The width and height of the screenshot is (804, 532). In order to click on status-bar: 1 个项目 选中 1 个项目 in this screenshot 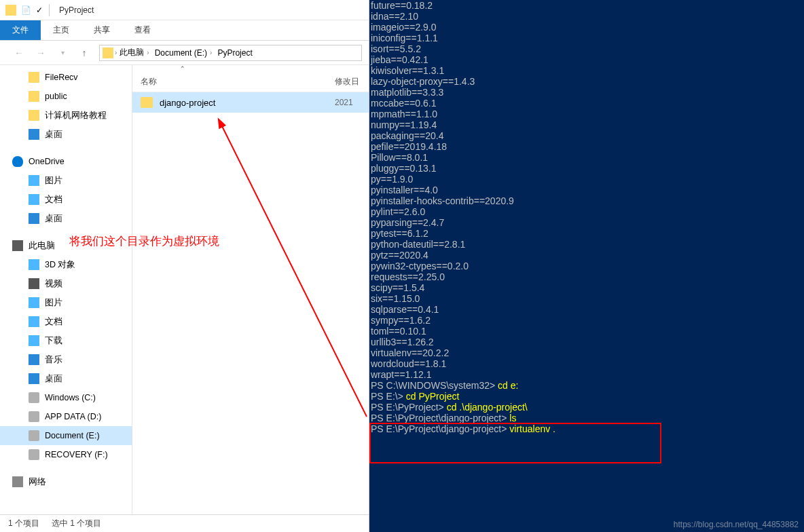, I will do `click(185, 523)`.